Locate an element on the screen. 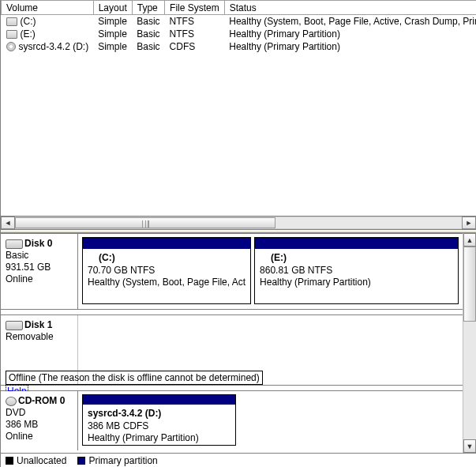 This screenshot has height=467, width=476. removable-disk-icon is located at coordinates (14, 326).